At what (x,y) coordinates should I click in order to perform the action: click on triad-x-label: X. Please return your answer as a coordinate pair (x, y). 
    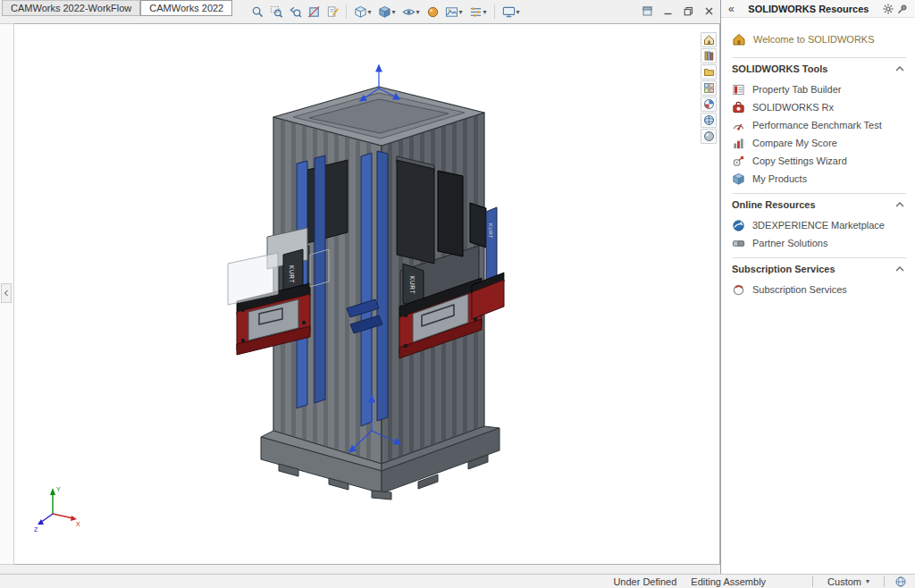
    Looking at the image, I should click on (79, 524).